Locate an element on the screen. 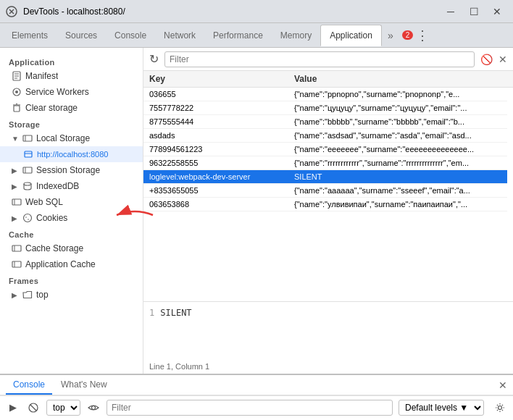  sidebar-item-clear-storage: Clear storage is located at coordinates (71, 108).